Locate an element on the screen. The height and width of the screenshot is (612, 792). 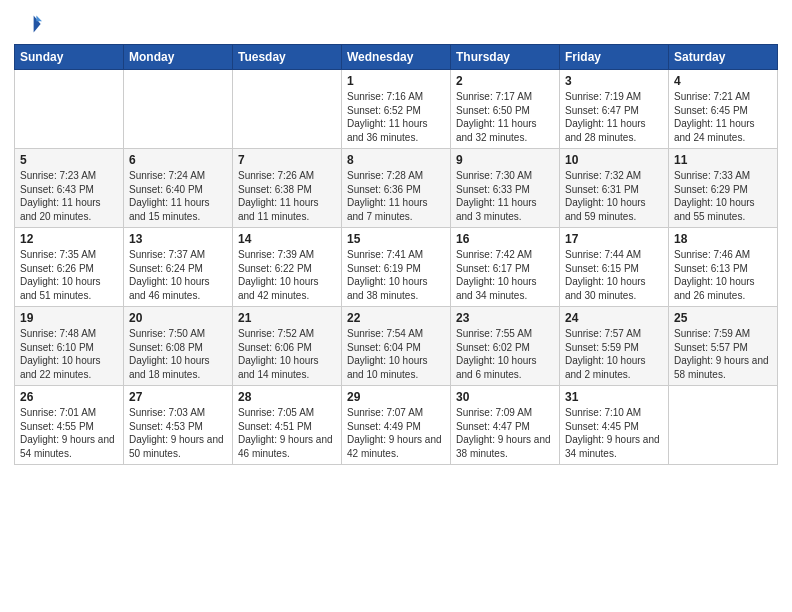
calendar-week-row: 1Sunrise: 7:16 AM Sunset: 6:52 PM Daylig… is located at coordinates (396, 110).